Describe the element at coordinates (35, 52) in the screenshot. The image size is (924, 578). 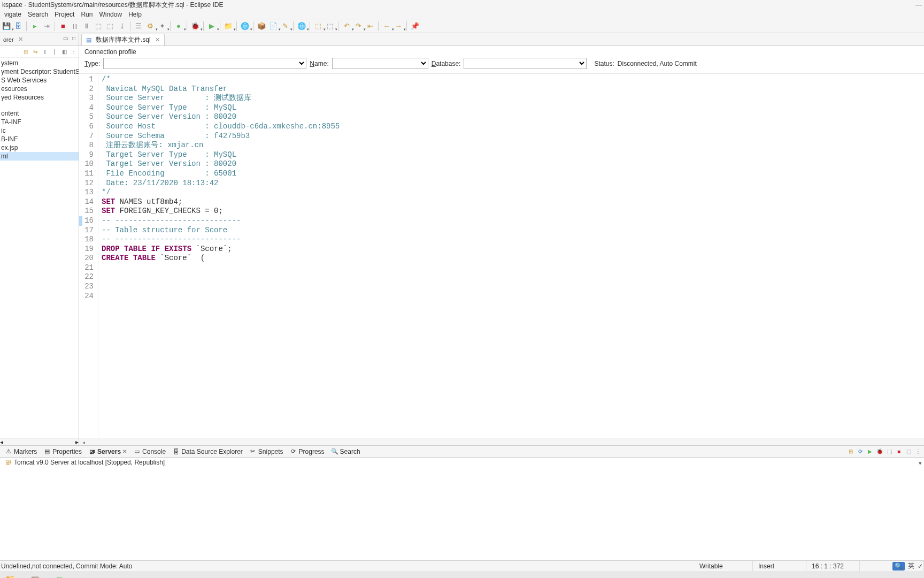
I see `link-editor-icon: ⇆` at that location.